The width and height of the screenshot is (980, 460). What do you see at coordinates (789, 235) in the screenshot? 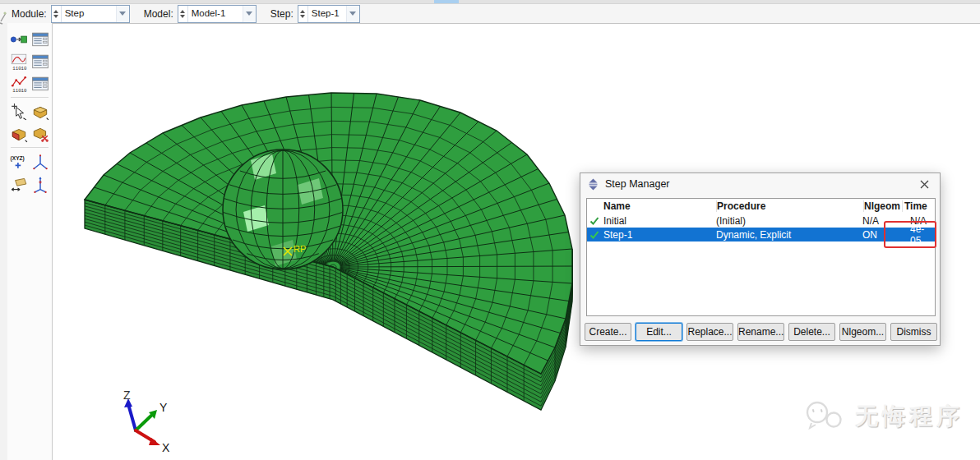
I see `cell-procedure: Dynamic, Explicit` at bounding box center [789, 235].